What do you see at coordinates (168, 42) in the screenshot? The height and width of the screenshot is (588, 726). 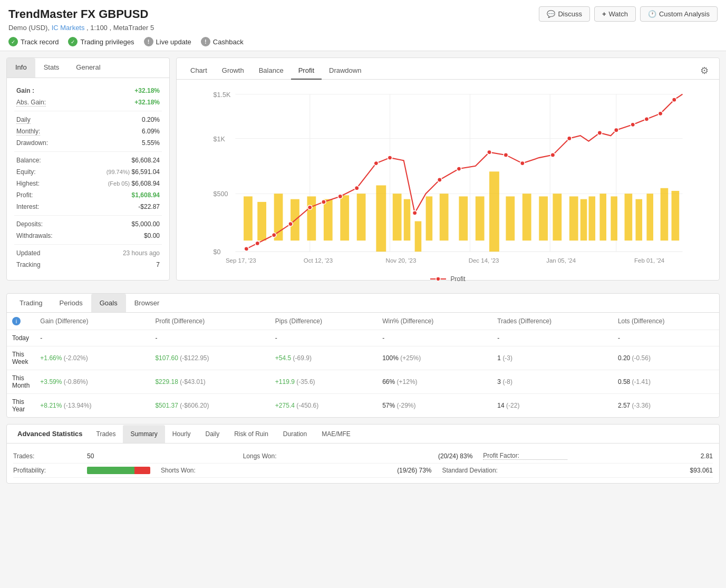 I see `live-update-badge: ! Live update` at bounding box center [168, 42].